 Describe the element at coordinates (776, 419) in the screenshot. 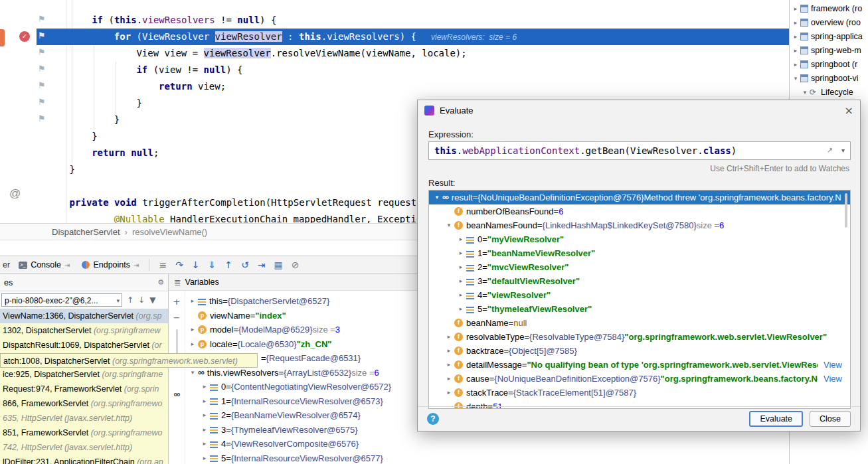

I see `evaluate-button: Evaluate` at that location.